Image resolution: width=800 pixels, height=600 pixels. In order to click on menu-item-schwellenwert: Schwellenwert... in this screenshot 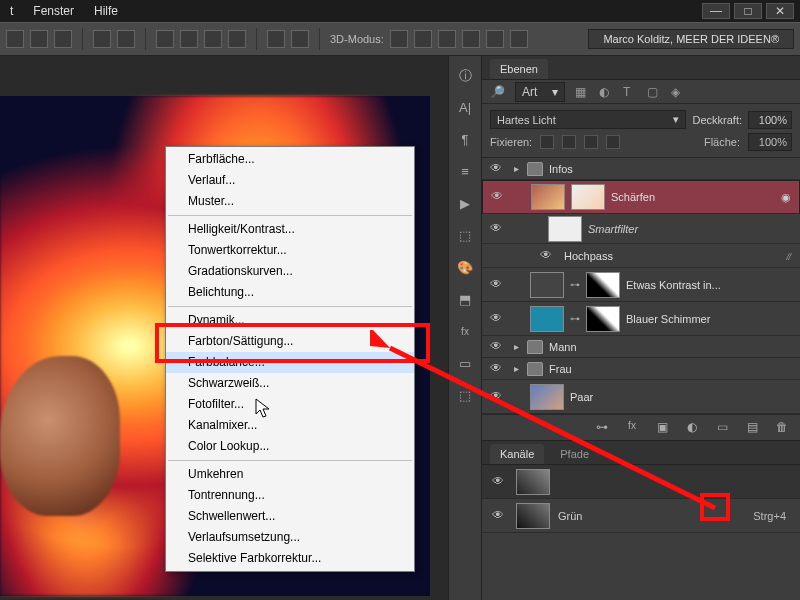, I will do `click(290, 516)`.